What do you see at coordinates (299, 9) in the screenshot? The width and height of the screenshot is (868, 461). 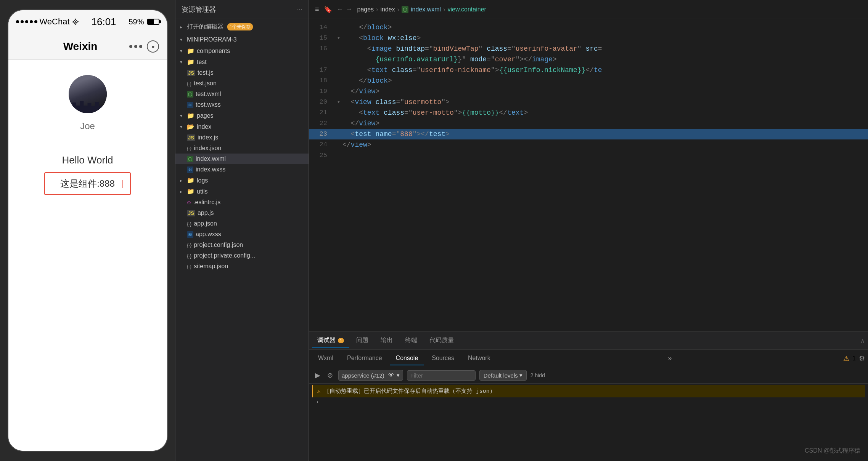 I see `file-panel-menu-icon: ···` at bounding box center [299, 9].